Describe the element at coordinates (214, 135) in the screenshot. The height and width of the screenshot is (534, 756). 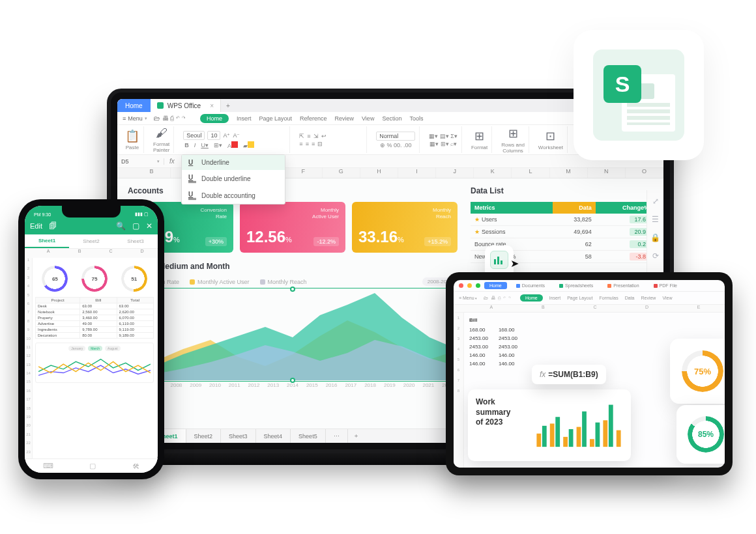
I see `font-size-select: 10` at that location.